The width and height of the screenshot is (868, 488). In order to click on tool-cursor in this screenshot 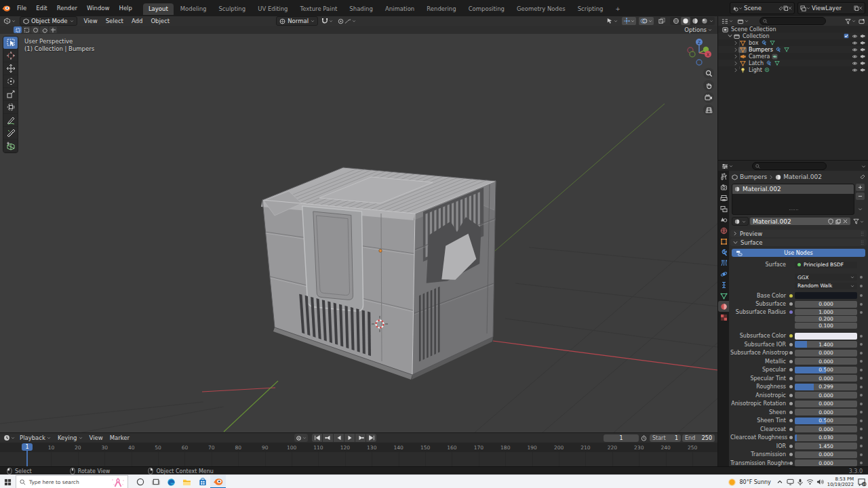, I will do `click(11, 56)`.